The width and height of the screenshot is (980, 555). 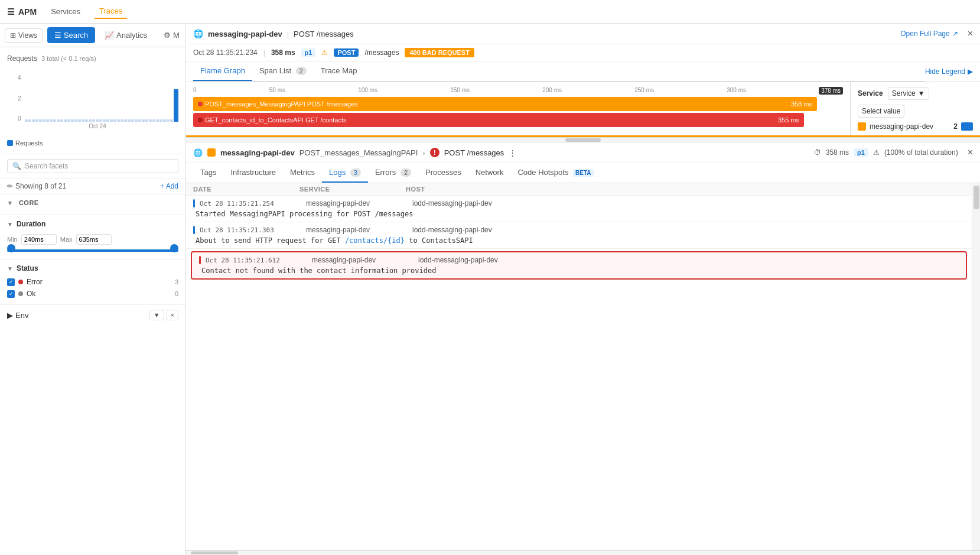 I want to click on span-tab-infrastructure: Infrastructure, so click(x=253, y=173).